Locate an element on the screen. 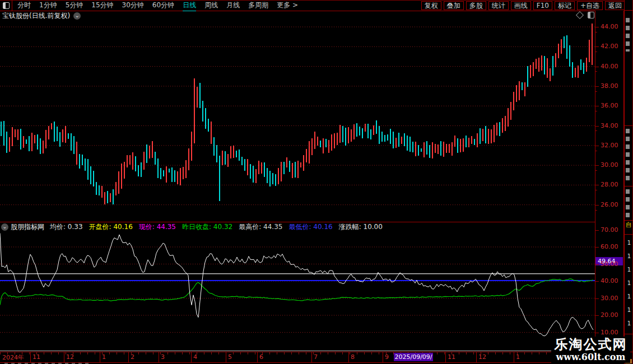 The image size is (633, 364). indicator-axis-label: 30.00 is located at coordinates (609, 298).